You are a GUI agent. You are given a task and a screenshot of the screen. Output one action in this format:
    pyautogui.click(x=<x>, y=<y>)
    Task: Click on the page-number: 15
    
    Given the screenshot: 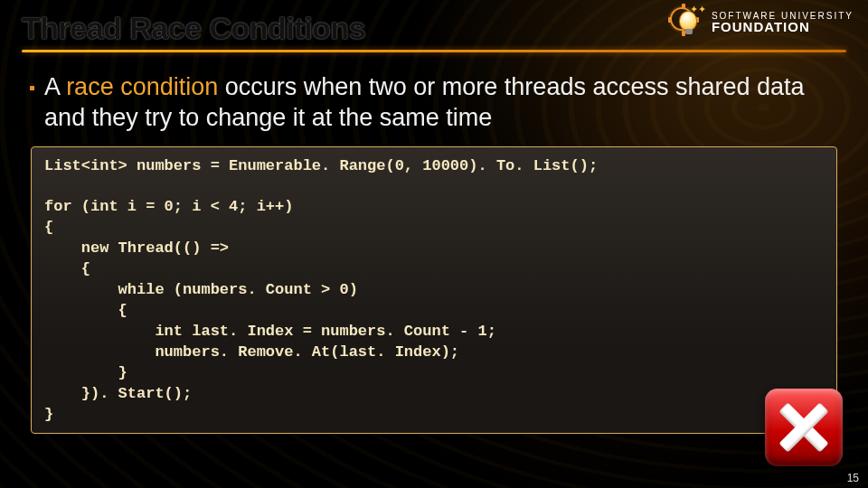 What is the action you would take?
    pyautogui.click(x=854, y=478)
    